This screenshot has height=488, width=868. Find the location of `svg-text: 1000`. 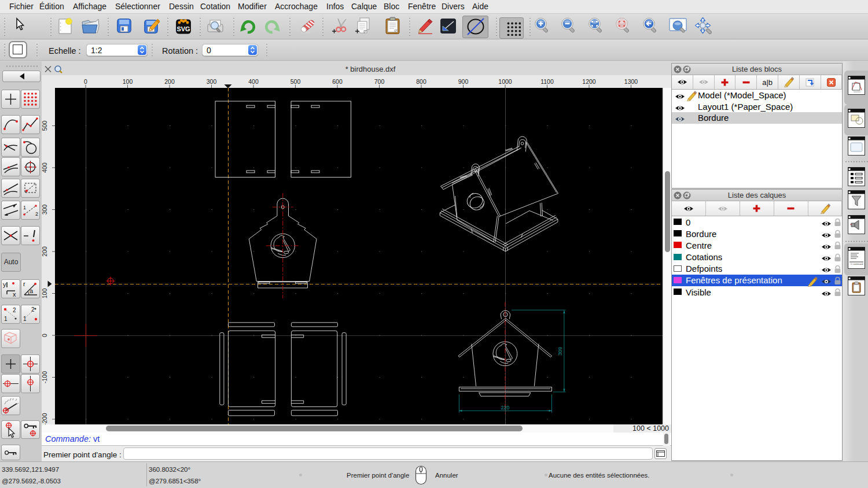

svg-text: 1000 is located at coordinates (505, 82).